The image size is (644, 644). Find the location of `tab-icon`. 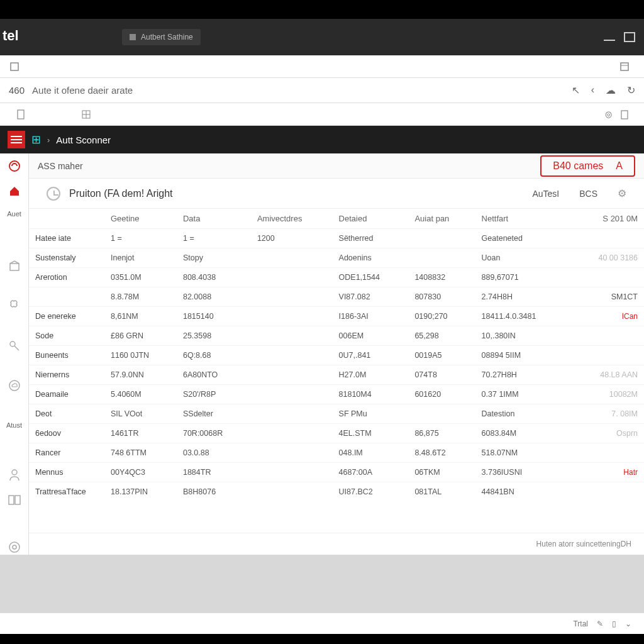

tab-icon is located at coordinates (133, 37).